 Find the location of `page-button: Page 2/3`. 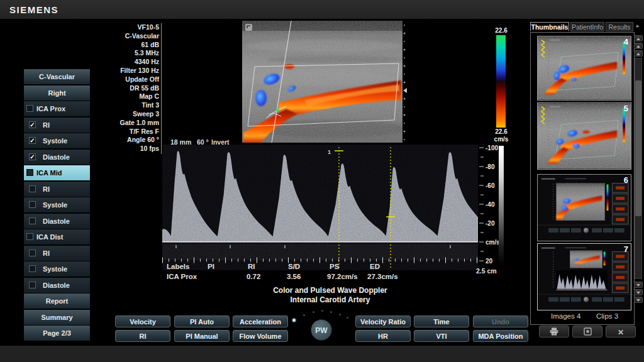

page-button: Page 2/3 is located at coordinates (57, 333).